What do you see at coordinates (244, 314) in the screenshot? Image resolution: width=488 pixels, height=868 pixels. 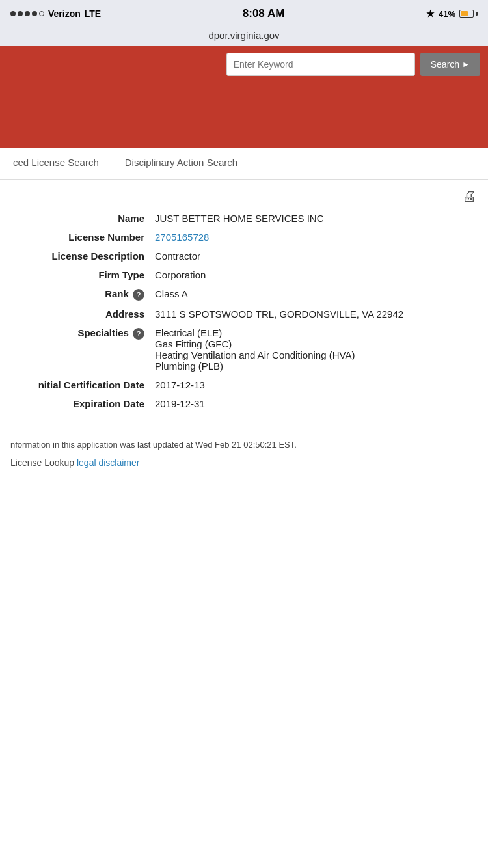 I see `table-row-address: Address 3111 S SPOTSWOOD TRL, GORDONSVIL…` at bounding box center [244, 314].